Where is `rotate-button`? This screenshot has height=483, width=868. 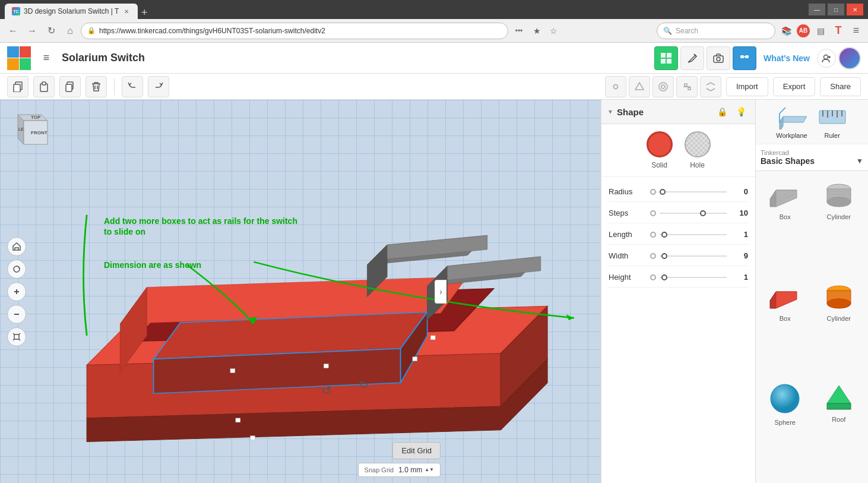
rotate-button is located at coordinates (17, 269).